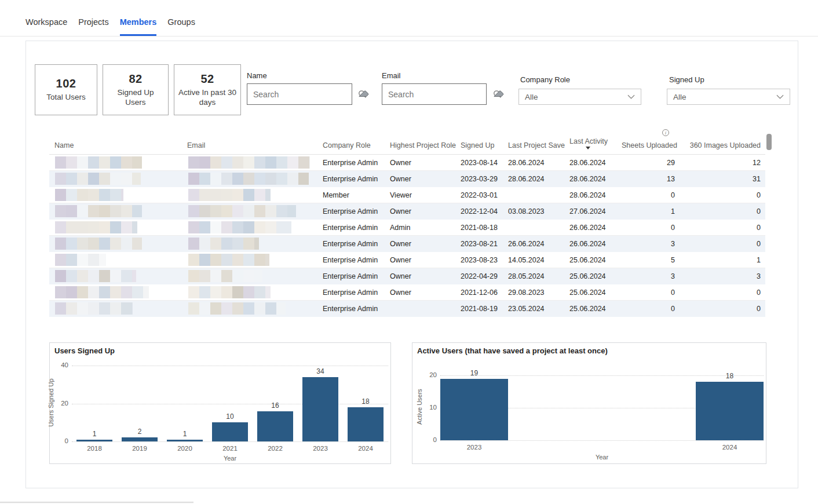  I want to click on name-search-box, so click(300, 94).